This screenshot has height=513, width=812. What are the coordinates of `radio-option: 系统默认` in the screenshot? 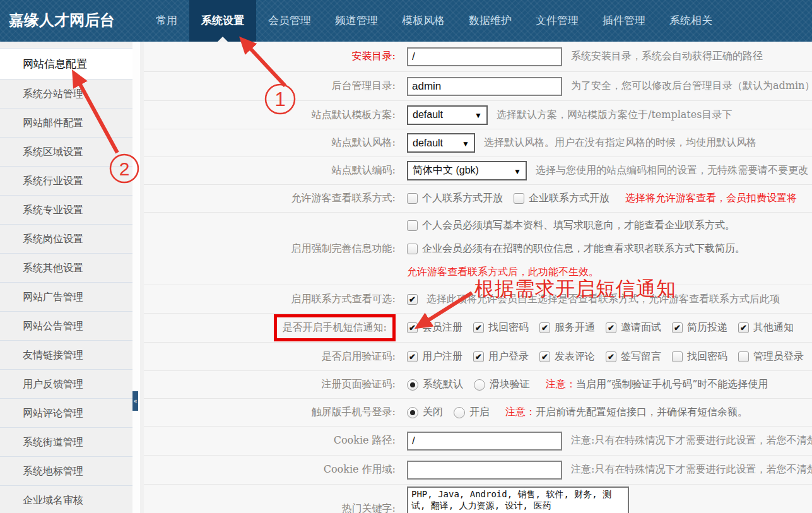 It's located at (435, 385).